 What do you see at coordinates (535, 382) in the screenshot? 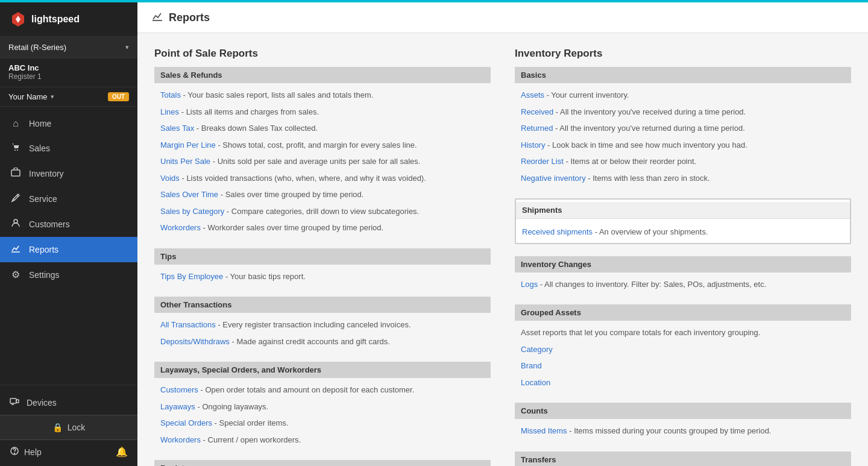
I see `location-link: Location` at bounding box center [535, 382].